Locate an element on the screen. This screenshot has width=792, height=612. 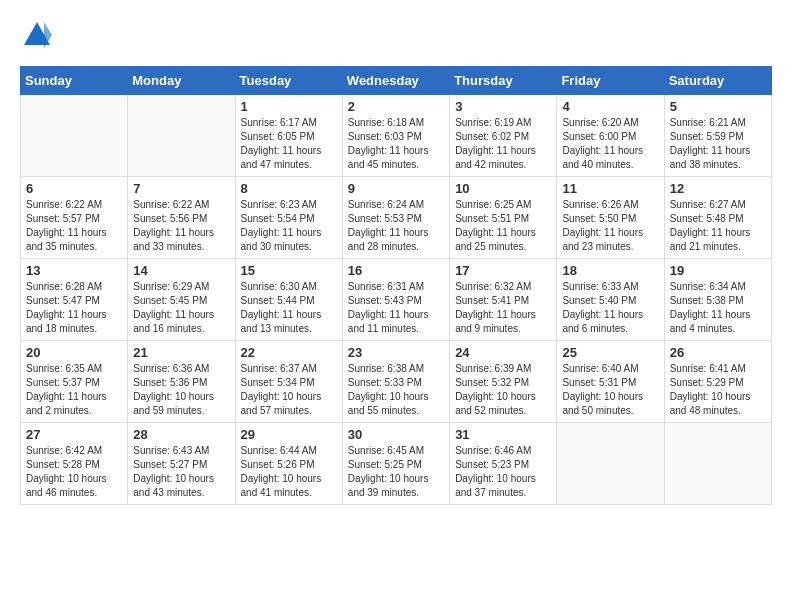
day-number: 22 is located at coordinates (289, 352).